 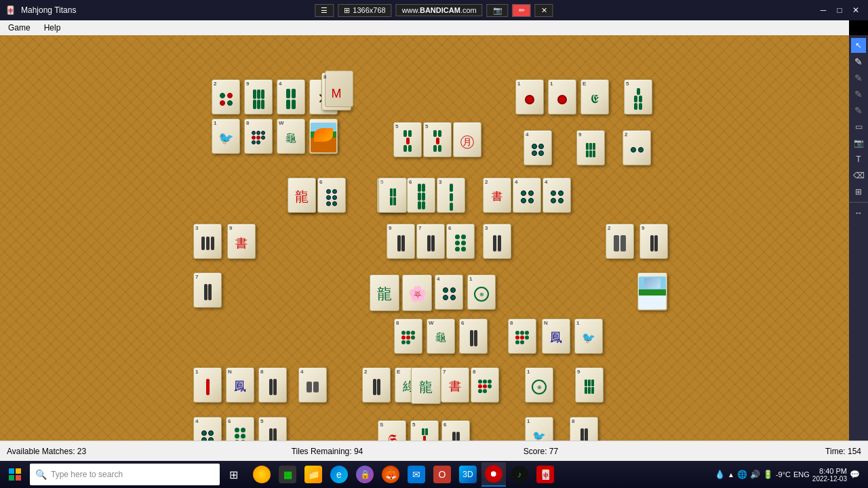 I want to click on tile-5bam-c2: 5, so click(x=437, y=140).